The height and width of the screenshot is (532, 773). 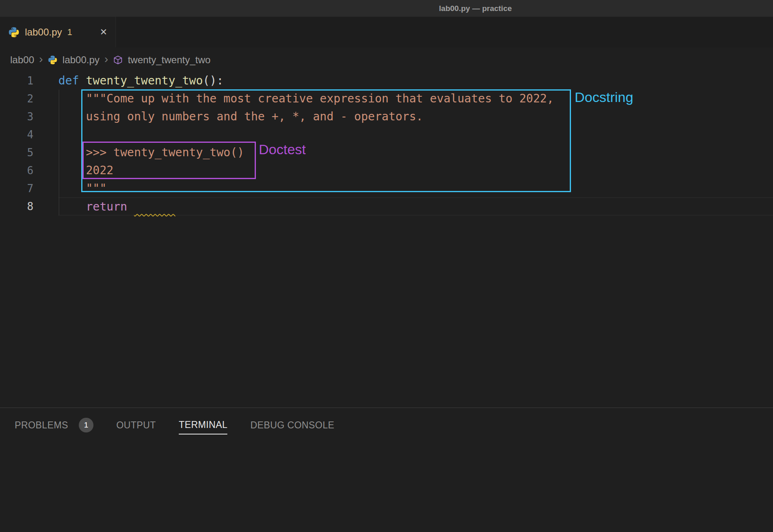 I want to click on line-number: 3, so click(x=17, y=117).